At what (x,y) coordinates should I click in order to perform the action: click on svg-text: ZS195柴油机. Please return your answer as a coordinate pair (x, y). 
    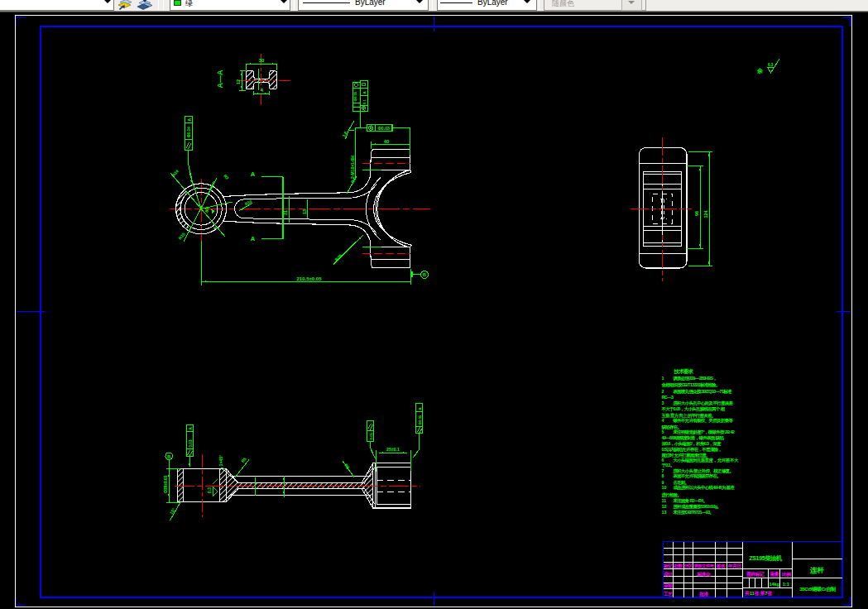
    Looking at the image, I should click on (766, 558).